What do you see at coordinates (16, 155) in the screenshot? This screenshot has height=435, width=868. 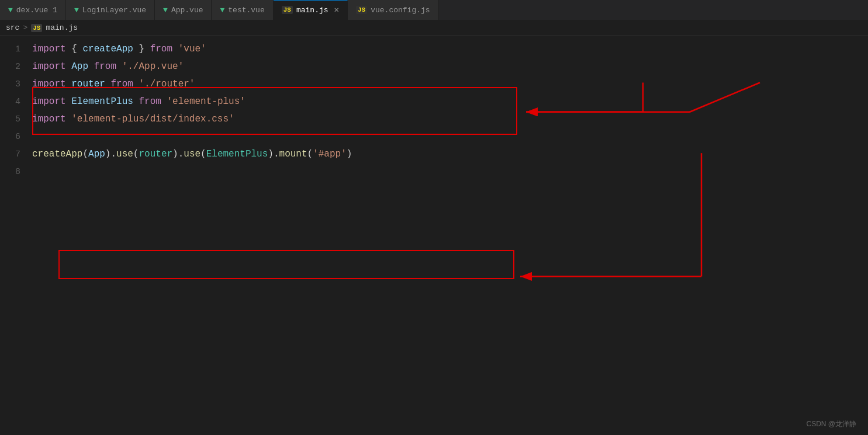 I see `line-number: 7` at bounding box center [16, 155].